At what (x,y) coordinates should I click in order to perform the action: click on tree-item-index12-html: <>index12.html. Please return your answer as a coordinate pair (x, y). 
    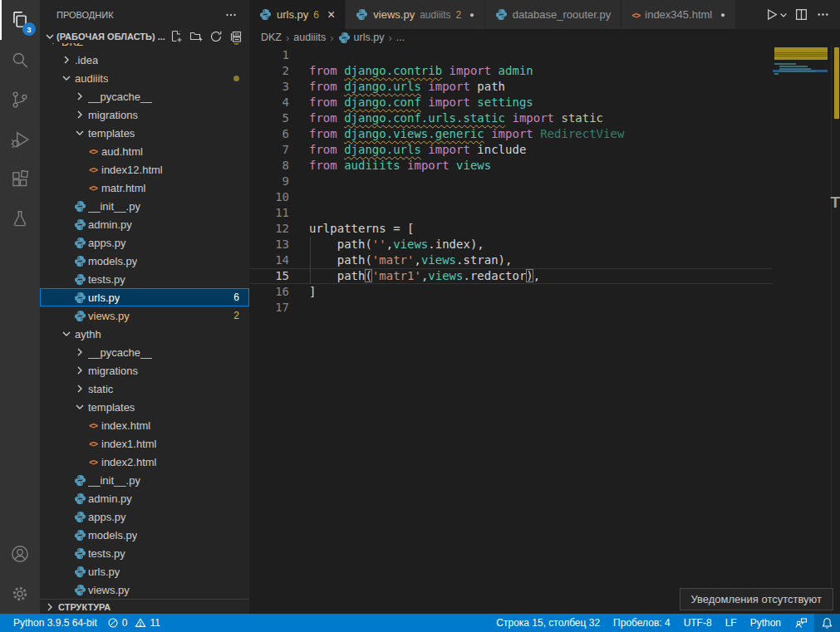
    Looking at the image, I should click on (145, 169).